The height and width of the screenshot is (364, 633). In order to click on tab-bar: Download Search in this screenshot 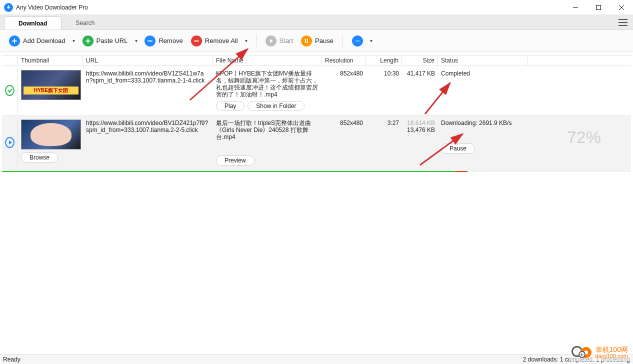, I will do `click(316, 22)`.